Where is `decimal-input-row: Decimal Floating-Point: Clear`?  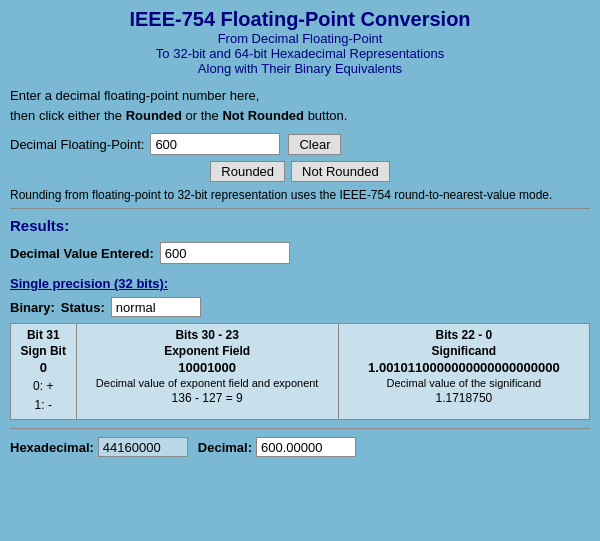 decimal-input-row: Decimal Floating-Point: Clear is located at coordinates (300, 144).